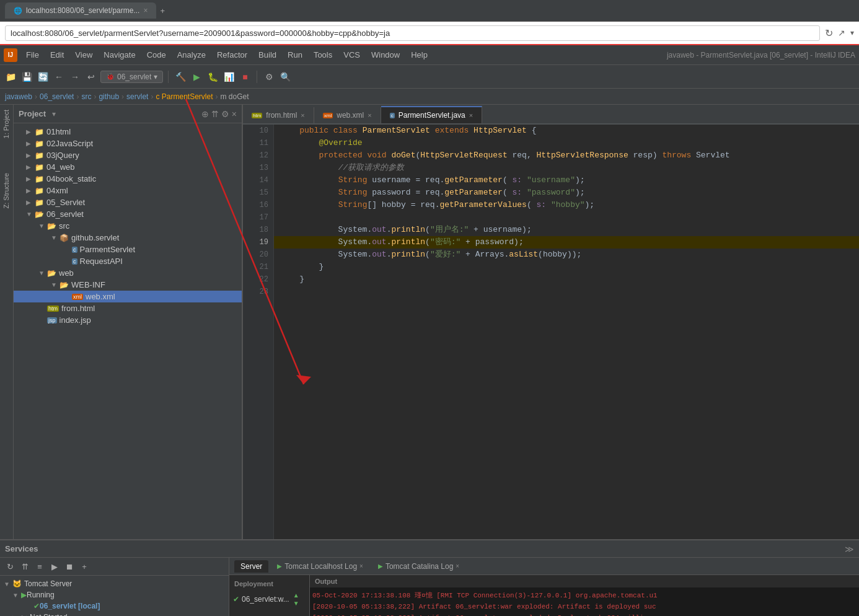 The image size is (859, 616). I want to click on project-panel-title: Project, so click(32, 114).